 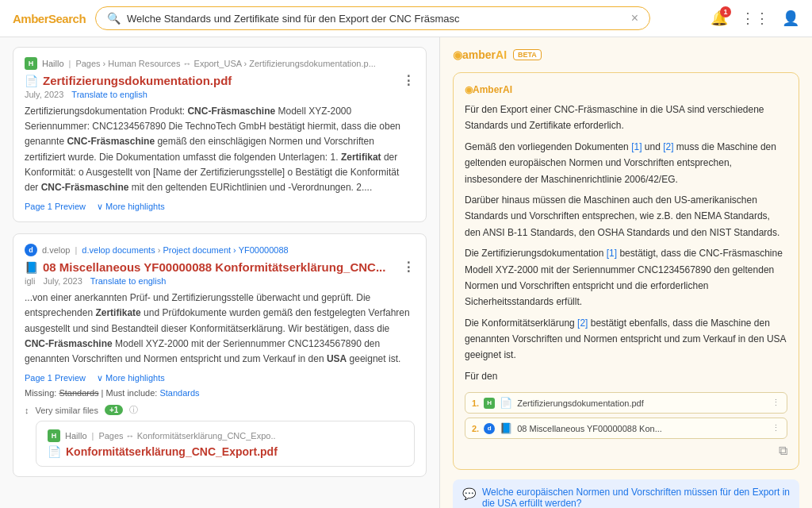 What do you see at coordinates (220, 149) in the screenshot?
I see `result-1-body: Zertifizierungsdokumentation Produkt: CN…` at bounding box center [220, 149].